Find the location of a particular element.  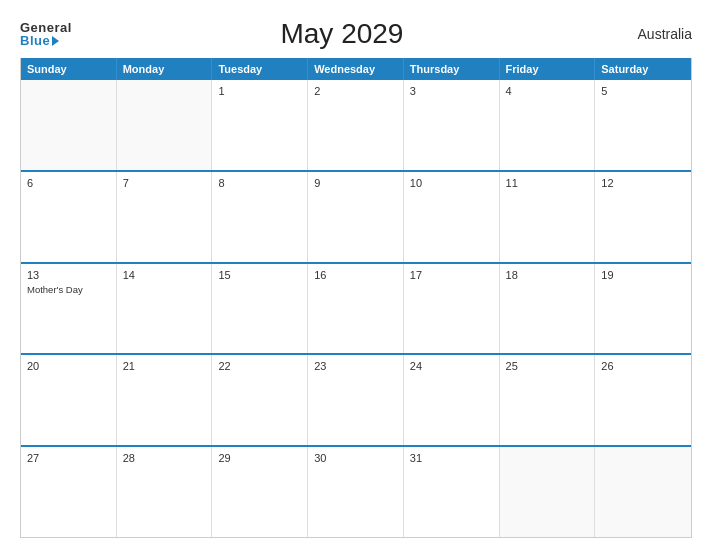

cal-cell: 7 is located at coordinates (165, 217).